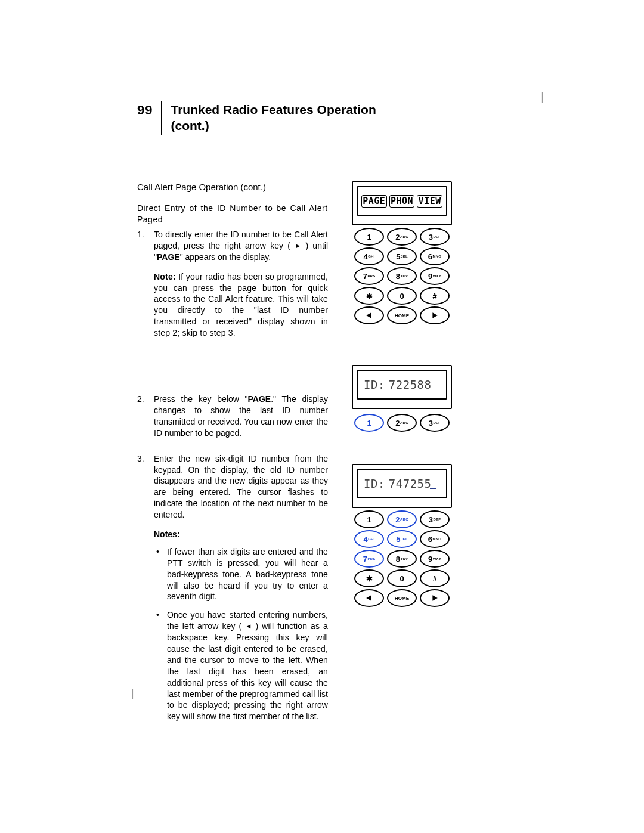  I want to click on subheading: Call Alert Page Operation (cont.), so click(233, 187).